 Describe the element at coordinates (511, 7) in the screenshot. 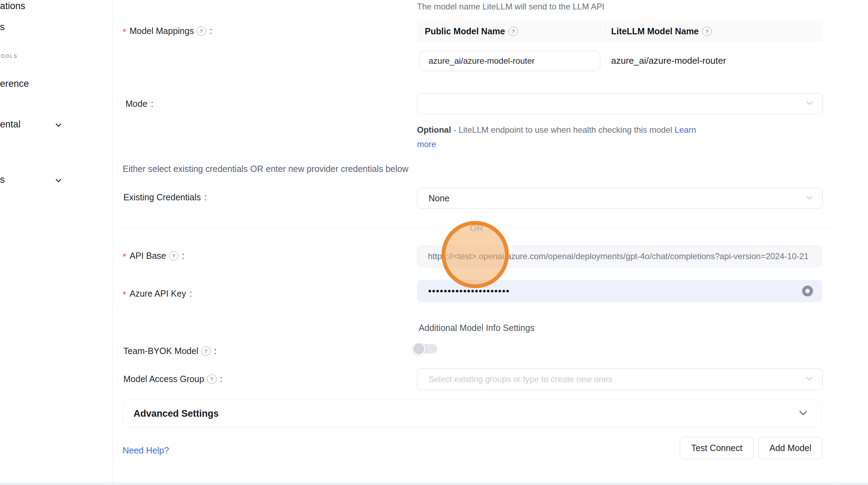

I see `model-name-helper-text: The model name LiteLLM will send to the …` at that location.